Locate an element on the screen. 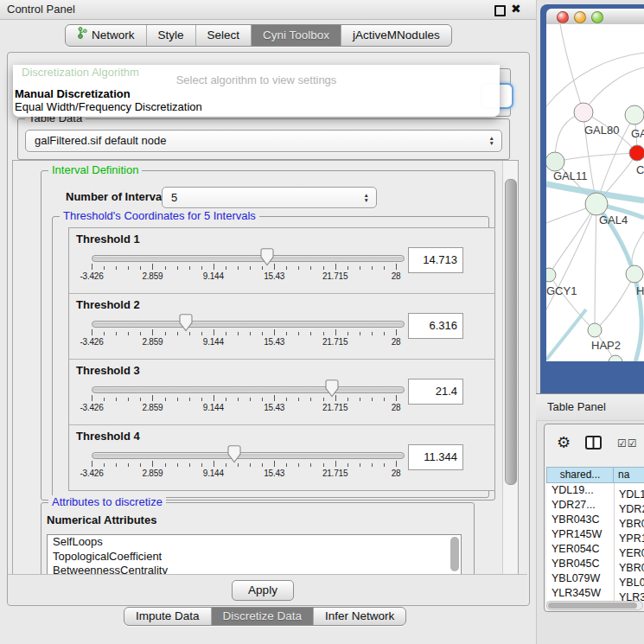 The image size is (644, 644). network-canvas: GAL80GACGAL11GAL4GCY1HHAP2 is located at coordinates (595, 193).